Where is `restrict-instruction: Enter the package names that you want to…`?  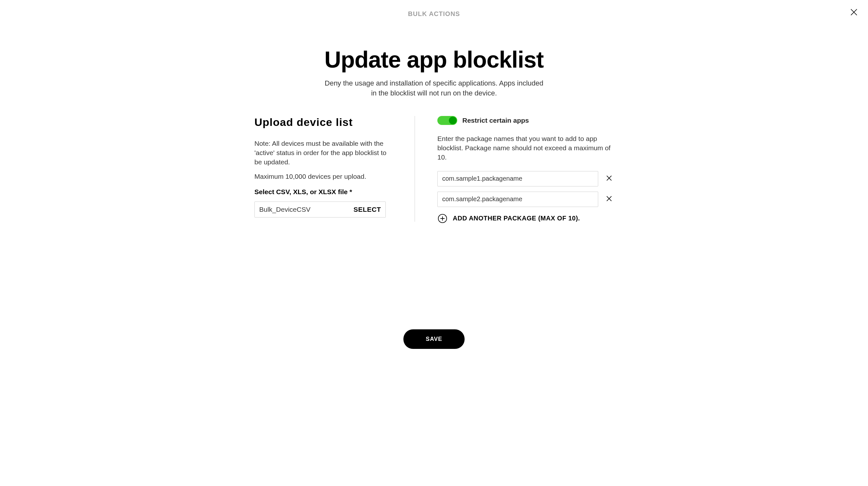
restrict-instruction: Enter the package names that you want to… is located at coordinates (526, 148).